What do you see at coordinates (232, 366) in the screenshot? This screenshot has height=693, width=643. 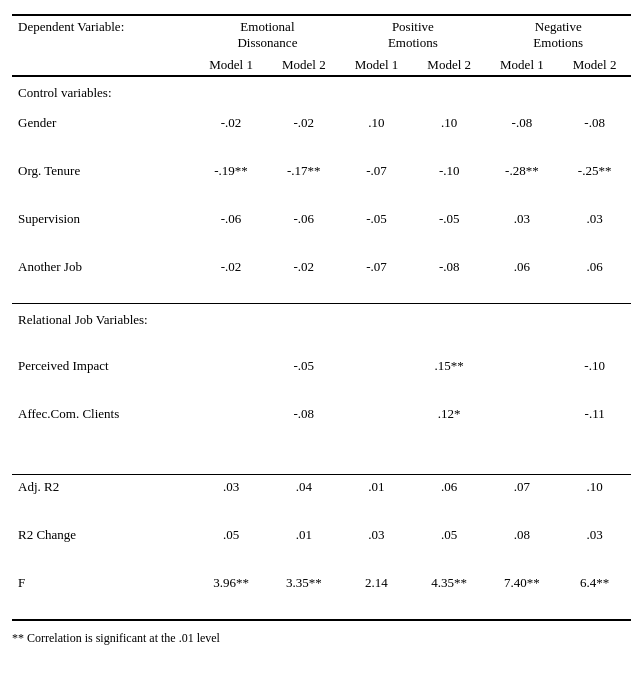 I see `pi-em1` at bounding box center [232, 366].